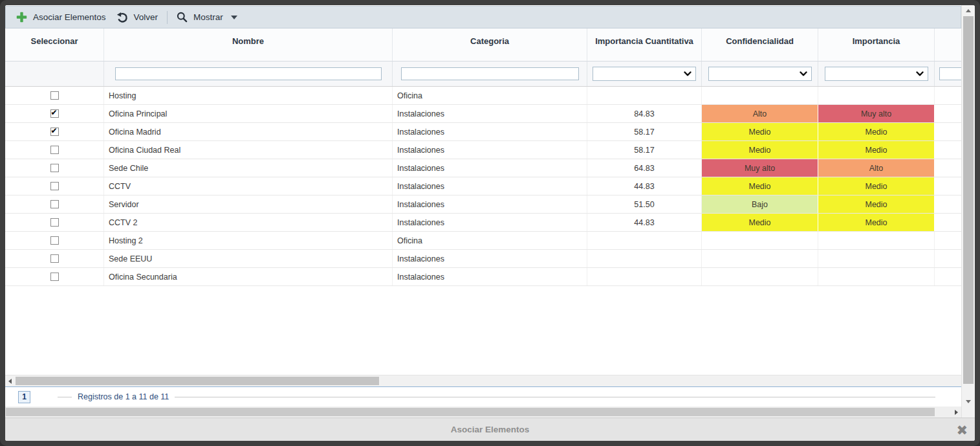  What do you see at coordinates (968, 10) in the screenshot?
I see `scroll-up-button` at bounding box center [968, 10].